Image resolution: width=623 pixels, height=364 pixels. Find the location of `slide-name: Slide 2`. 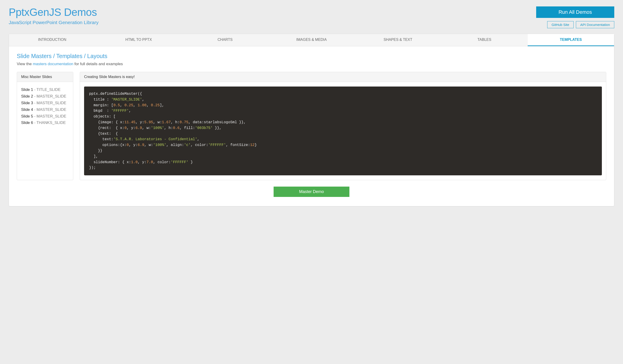

slide-name: Slide 2 is located at coordinates (27, 96).